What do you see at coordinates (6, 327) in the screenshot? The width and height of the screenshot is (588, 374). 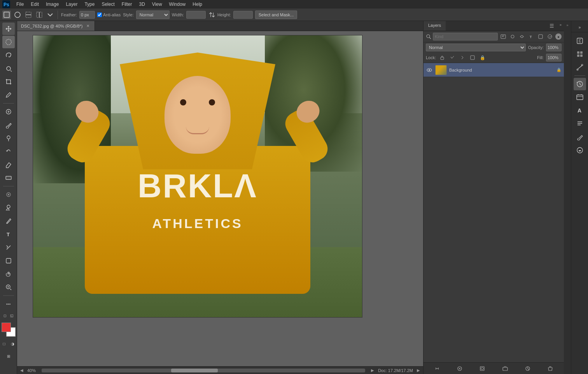 I see `foreground-color-swatch` at bounding box center [6, 327].